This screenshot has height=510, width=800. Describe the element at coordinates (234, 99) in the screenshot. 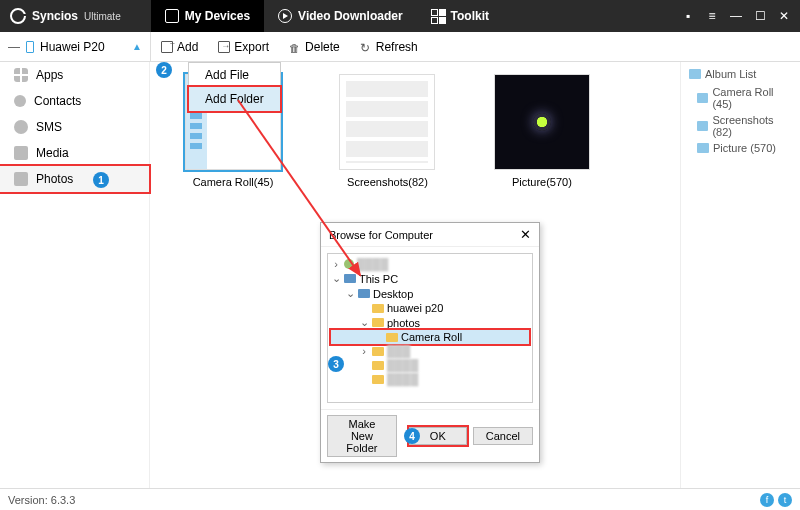

I see `add-folder-item: Add Folder` at that location.